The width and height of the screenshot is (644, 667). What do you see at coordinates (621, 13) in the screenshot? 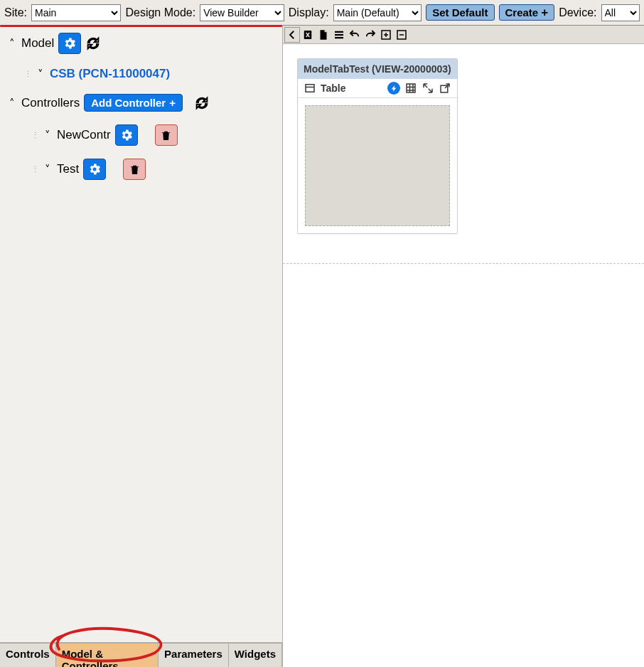
I see `device-select: All` at bounding box center [621, 13].